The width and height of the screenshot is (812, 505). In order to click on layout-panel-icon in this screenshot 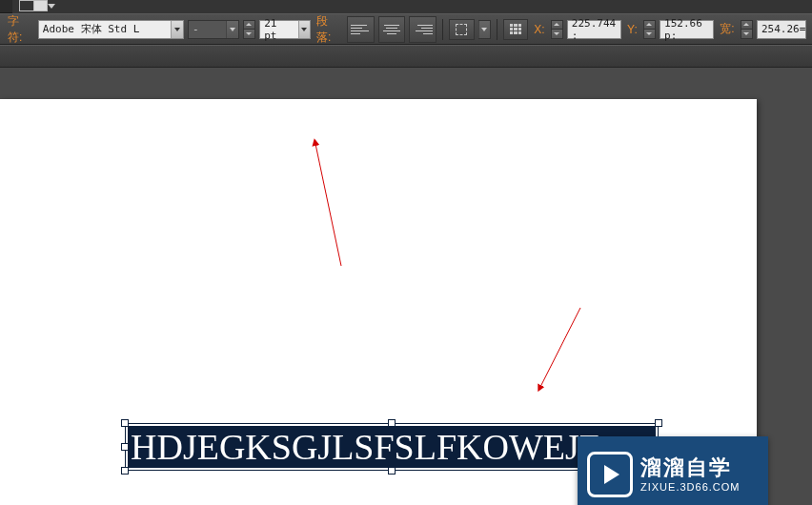, I will do `click(33, 6)`.